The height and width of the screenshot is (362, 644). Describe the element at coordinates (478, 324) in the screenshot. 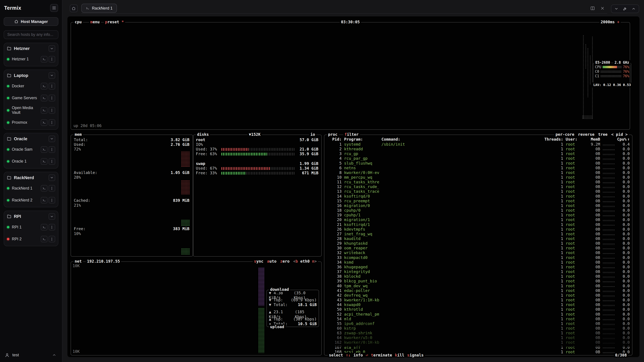

I see `process-row: 55 ipv6_addrconf 1 root 0B 0.0` at that location.